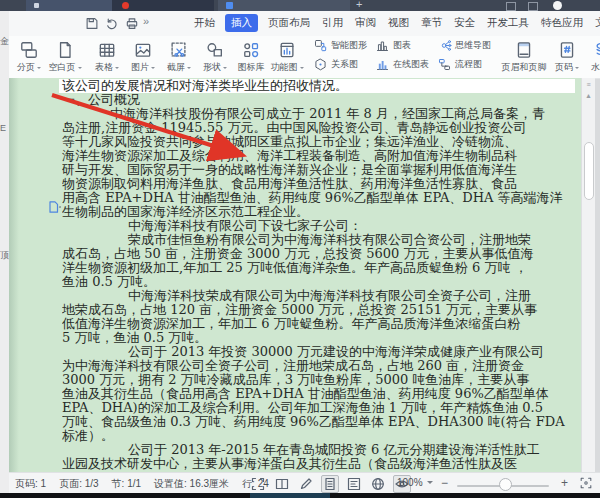 The height and width of the screenshot is (498, 600). What do you see at coordinates (318, 128) in the screenshot?
I see `document-line: 岛注册,注册资金 11945.55 万元。由中国风险投资公司、青岛静远创业投资公…` at bounding box center [318, 128].